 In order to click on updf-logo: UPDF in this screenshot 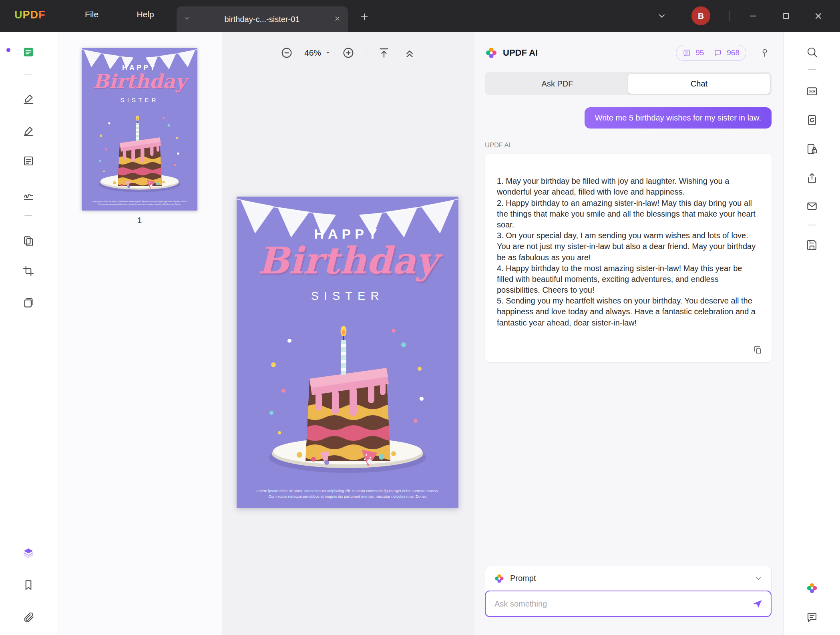, I will do `click(30, 15)`.